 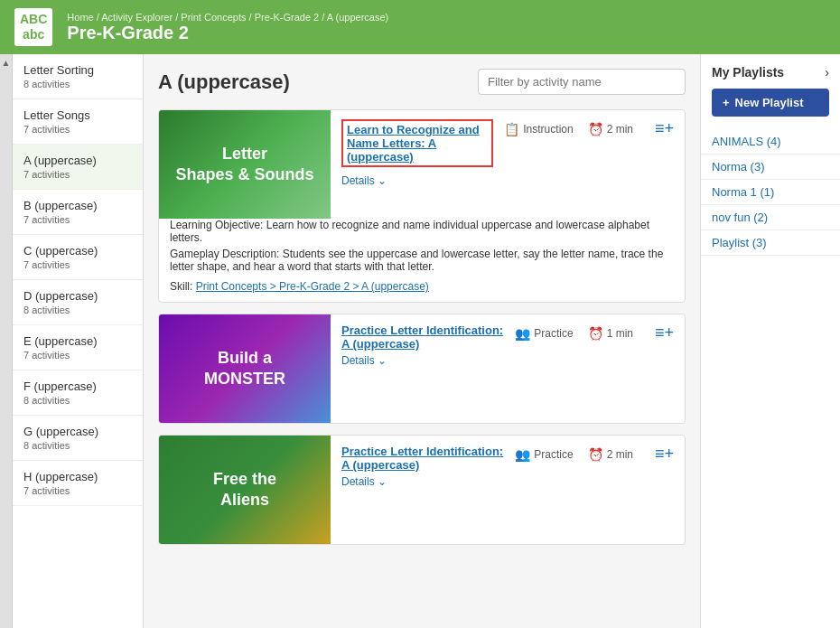 What do you see at coordinates (538, 129) in the screenshot?
I see `type-meta: 📋 Instruction` at bounding box center [538, 129].